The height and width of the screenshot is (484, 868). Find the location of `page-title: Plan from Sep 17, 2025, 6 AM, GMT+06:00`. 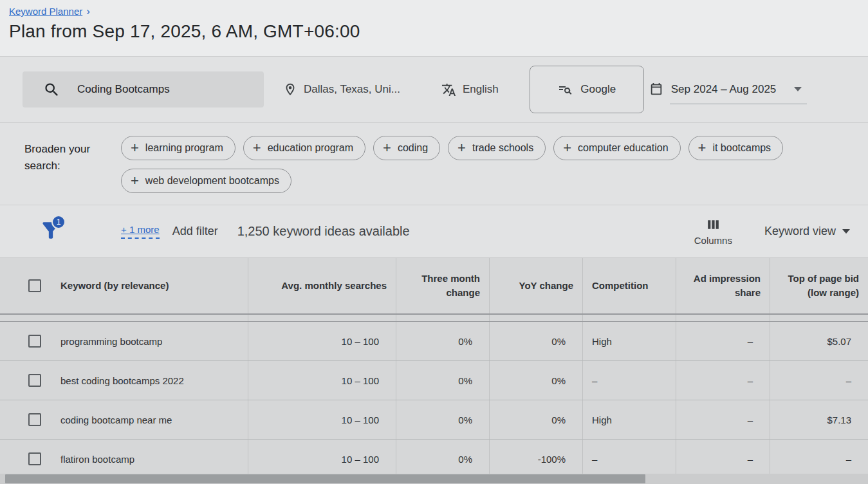

page-title: Plan from Sep 17, 2025, 6 AM, GMT+06:00 is located at coordinates (439, 32).